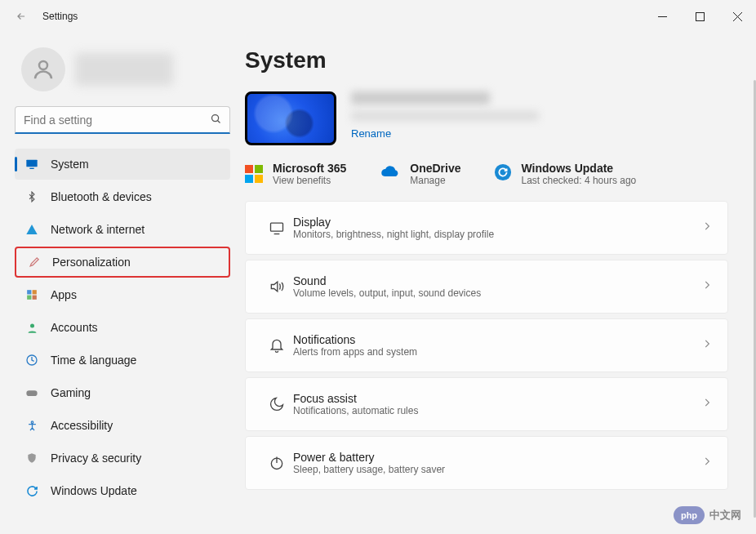 The width and height of the screenshot is (756, 534). I want to click on setting-display: Display Monitors, brightness, night ligh…, so click(487, 228).